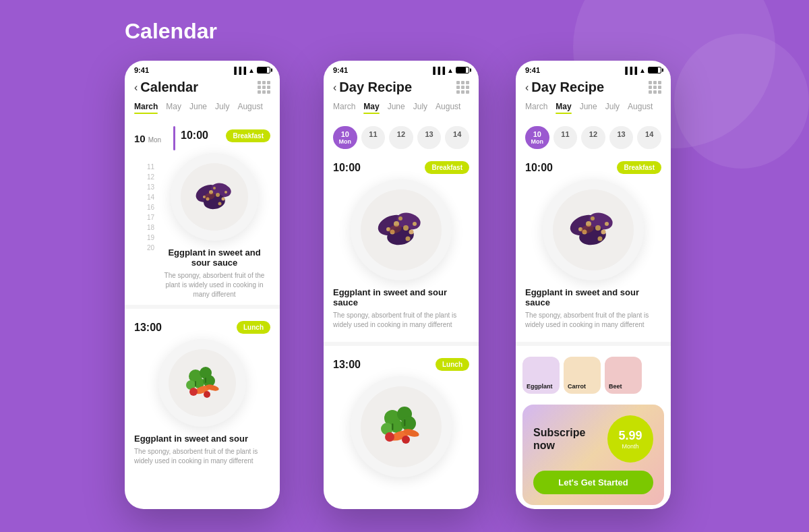  Describe the element at coordinates (593, 320) in the screenshot. I see `food-desc-5: The spongy, absorbent fruit of the plant…` at that location.